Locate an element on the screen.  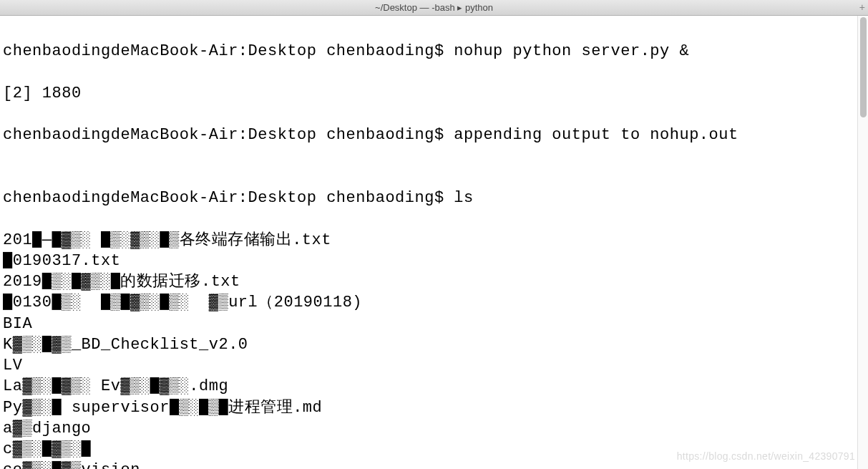
ls-file-entry: La▓▒░█▓▒░ Ev▓▒░█▓▒░.dmg is located at coordinates (434, 387).